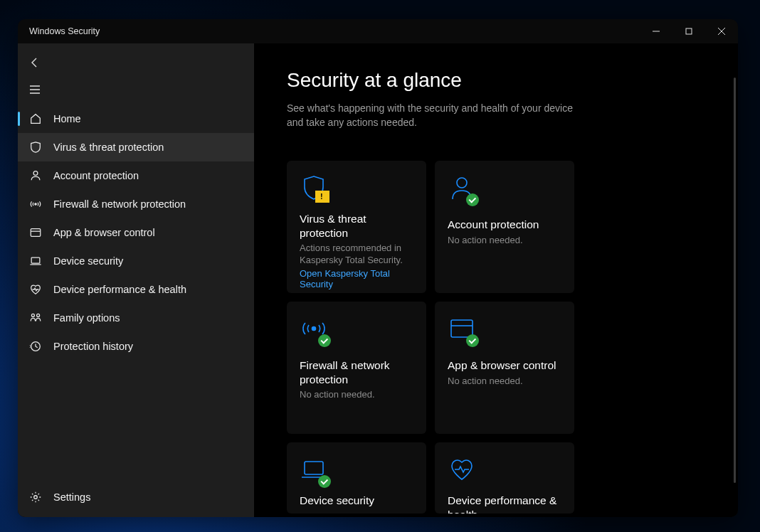 Image resolution: width=760 pixels, height=532 pixels. What do you see at coordinates (120, 289) in the screenshot?
I see `sidebar-item-label: Device performance & health` at bounding box center [120, 289].